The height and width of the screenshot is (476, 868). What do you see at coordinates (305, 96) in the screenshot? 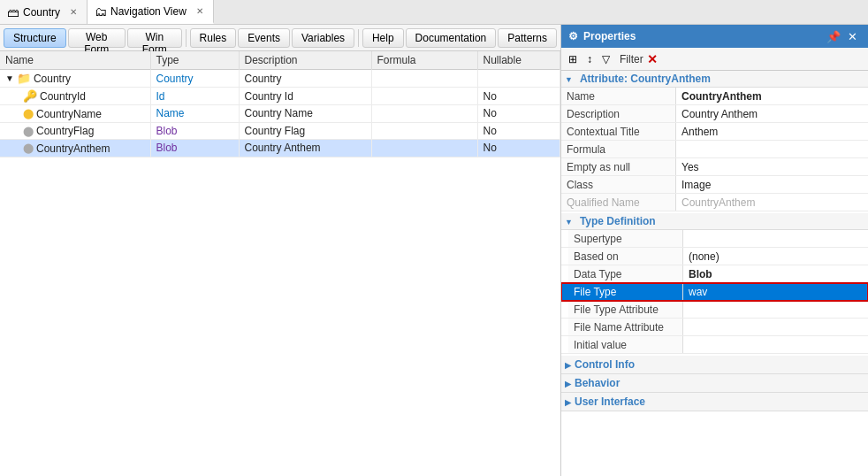
I see `cell-description: Country Id` at bounding box center [305, 96].